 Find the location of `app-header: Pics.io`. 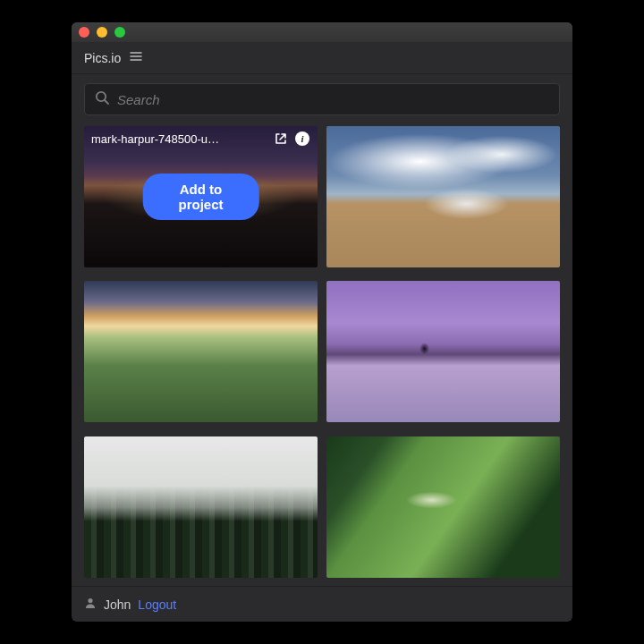

app-header: Pics.io is located at coordinates (322, 58).